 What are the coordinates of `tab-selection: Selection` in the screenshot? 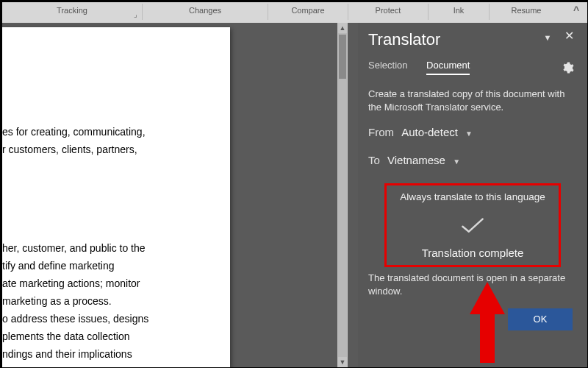 It's located at (388, 66).